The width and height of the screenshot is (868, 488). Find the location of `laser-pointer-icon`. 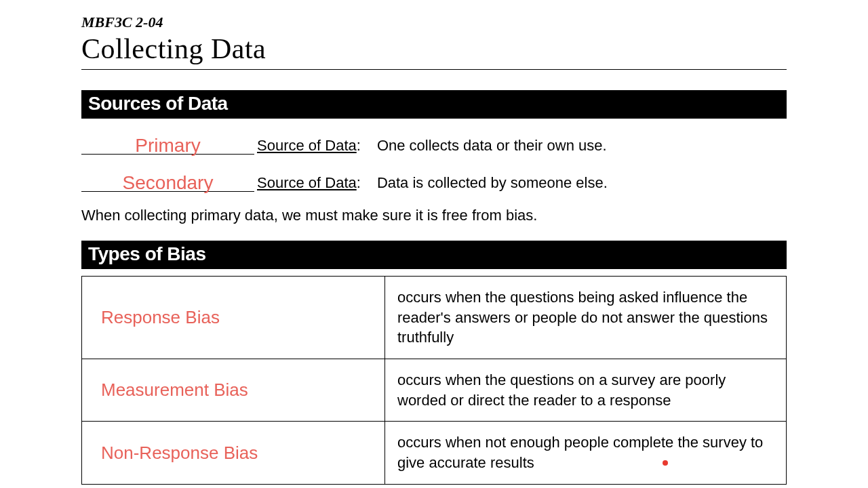

laser-pointer-icon is located at coordinates (665, 463).